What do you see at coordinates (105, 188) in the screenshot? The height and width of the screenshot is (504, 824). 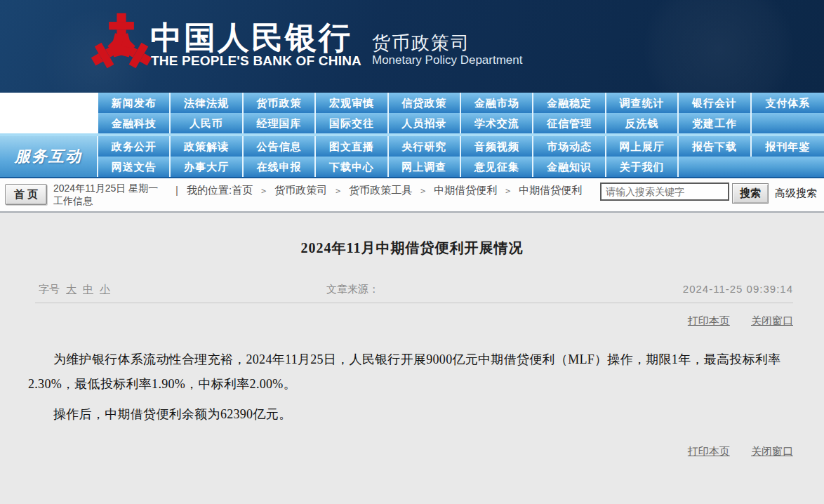 I see `date-line: 2024年11月25日 星期一` at bounding box center [105, 188].